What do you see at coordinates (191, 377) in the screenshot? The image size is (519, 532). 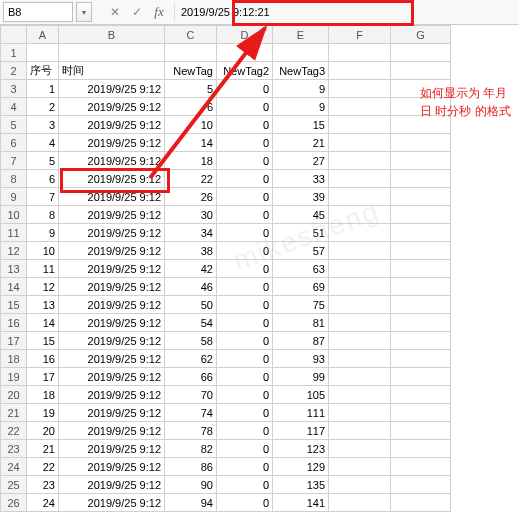 I see `cell: 66` at bounding box center [191, 377].